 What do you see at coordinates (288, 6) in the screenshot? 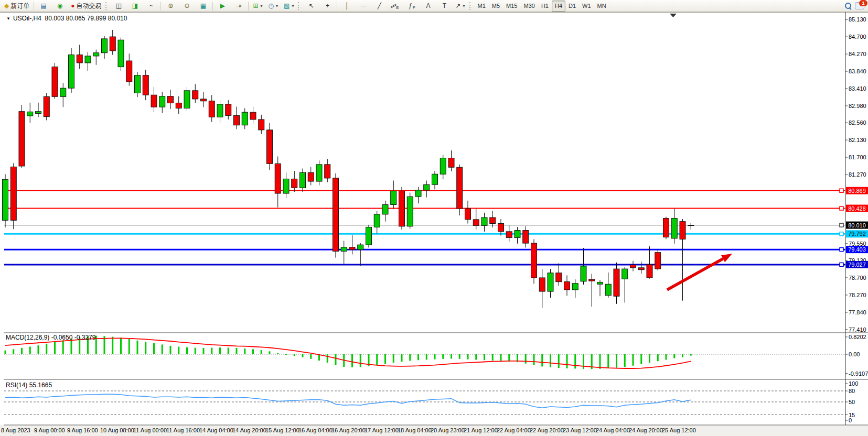
I see `templates-button: ▧ ▾` at bounding box center [288, 6].